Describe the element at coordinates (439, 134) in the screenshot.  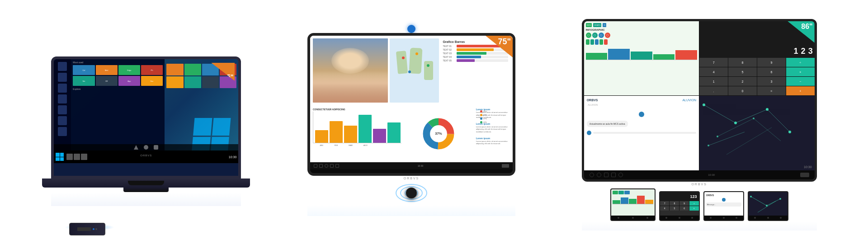
I see `donut-chart-wrapper: 37% 25% 25% 37% 13%` at that location.